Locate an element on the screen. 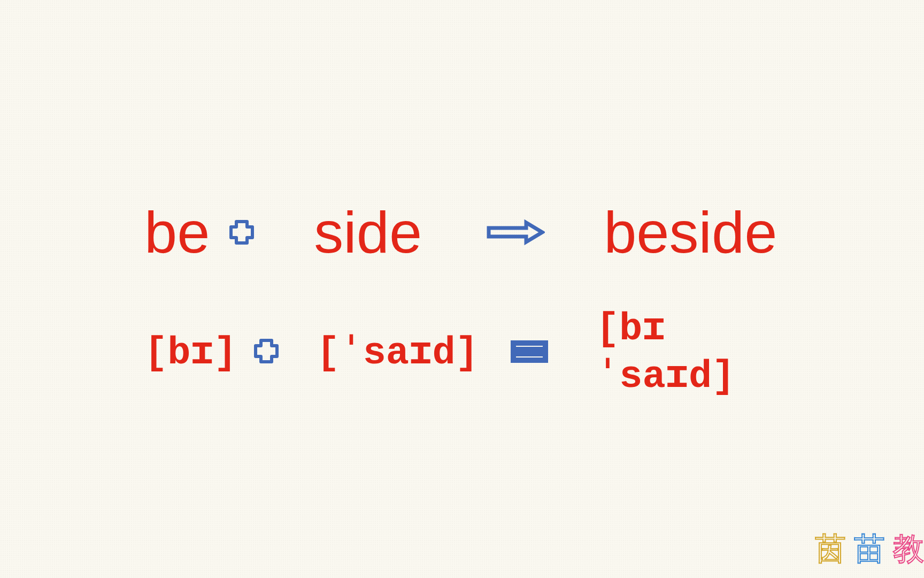  word-row: be side beside is located at coordinates (465, 232).